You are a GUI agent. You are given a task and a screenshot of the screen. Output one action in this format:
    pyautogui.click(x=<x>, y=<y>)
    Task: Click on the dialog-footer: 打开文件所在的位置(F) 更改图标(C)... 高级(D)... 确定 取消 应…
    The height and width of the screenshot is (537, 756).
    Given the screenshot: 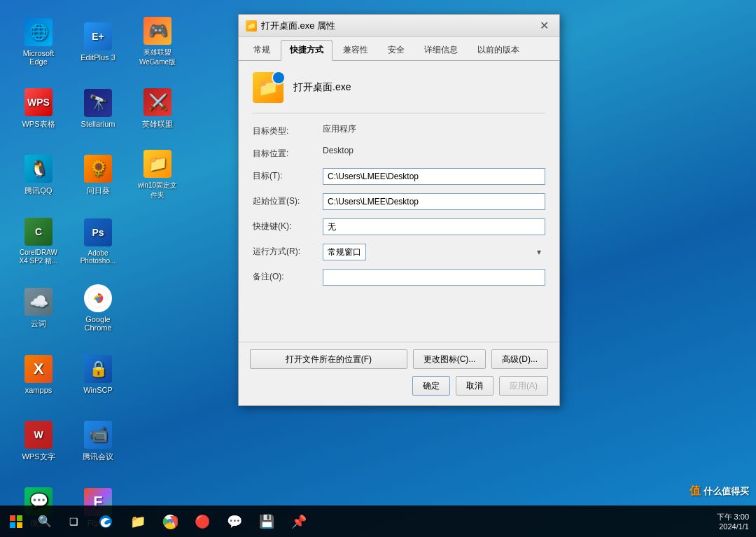 What is the action you would take?
    pyautogui.click(x=399, y=374)
    